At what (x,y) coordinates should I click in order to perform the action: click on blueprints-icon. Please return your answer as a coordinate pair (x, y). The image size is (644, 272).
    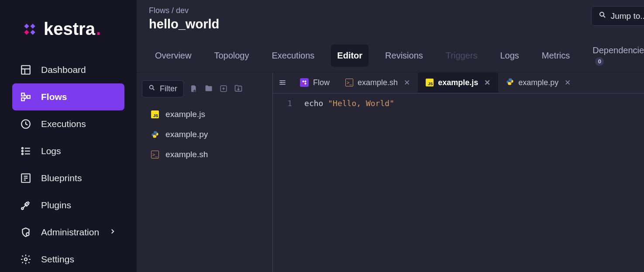
    Looking at the image, I should click on (26, 178).